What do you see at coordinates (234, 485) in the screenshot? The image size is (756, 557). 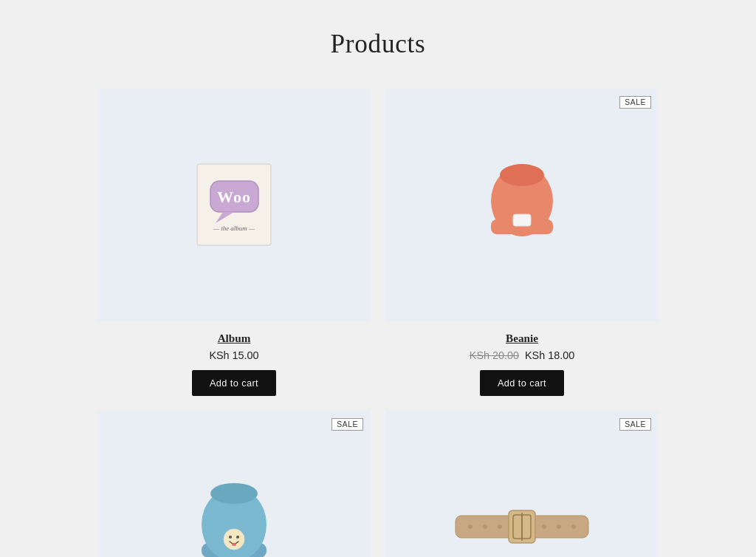 I see `product-card-beanie-logo: SALE Beanie with Logo KSh 20.00 KS` at bounding box center [234, 485].